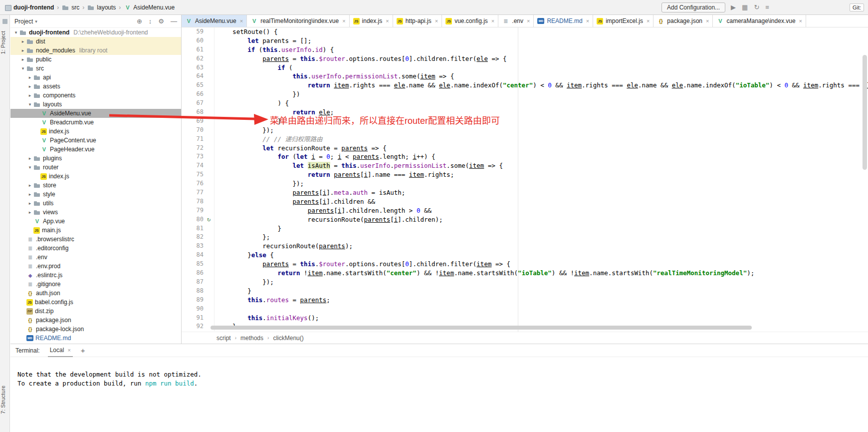  Describe the element at coordinates (60, 351) in the screenshot. I see `terminal-tab-local: Local ×` at that location.